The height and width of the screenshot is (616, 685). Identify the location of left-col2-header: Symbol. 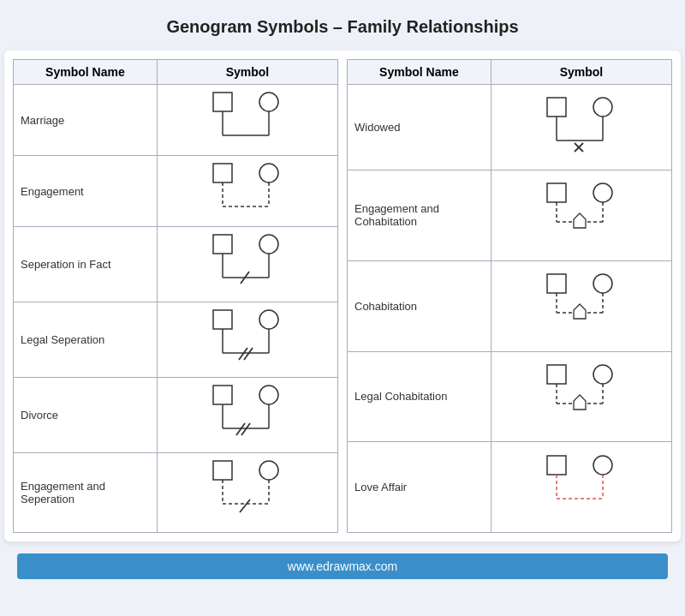
(247, 72).